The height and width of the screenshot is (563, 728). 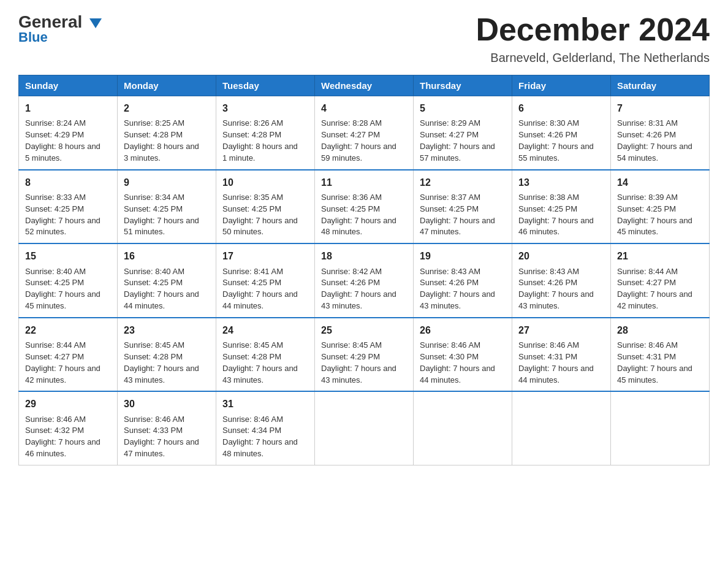 I want to click on header-sunday: Sunday, so click(x=69, y=86).